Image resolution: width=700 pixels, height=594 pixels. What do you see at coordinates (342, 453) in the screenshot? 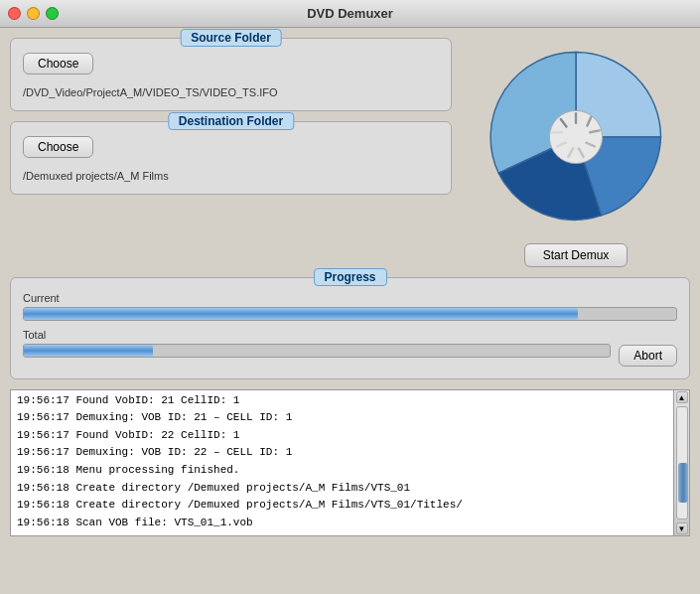
I see `log-line: 19:56:17 Demuxing: VOB ID: 22 – CELL ID:…` at bounding box center [342, 453].